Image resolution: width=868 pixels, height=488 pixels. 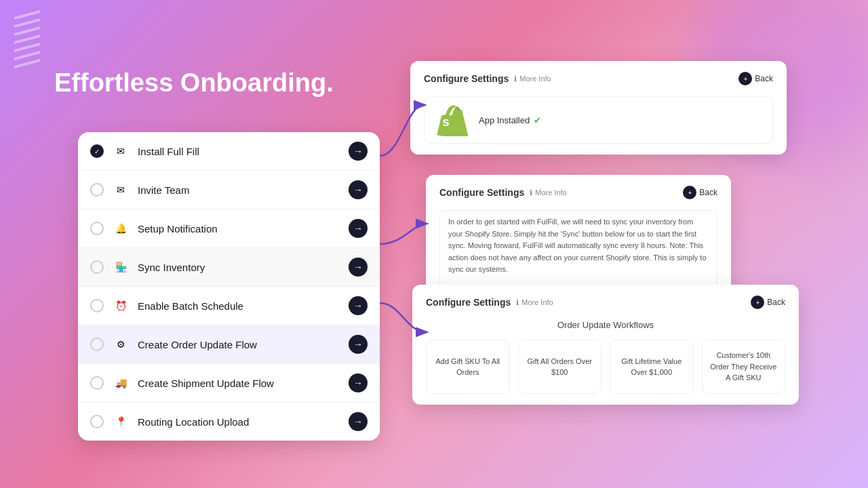 I want to click on checklist-item-invite: ✉ Invite Team →, so click(x=229, y=190).